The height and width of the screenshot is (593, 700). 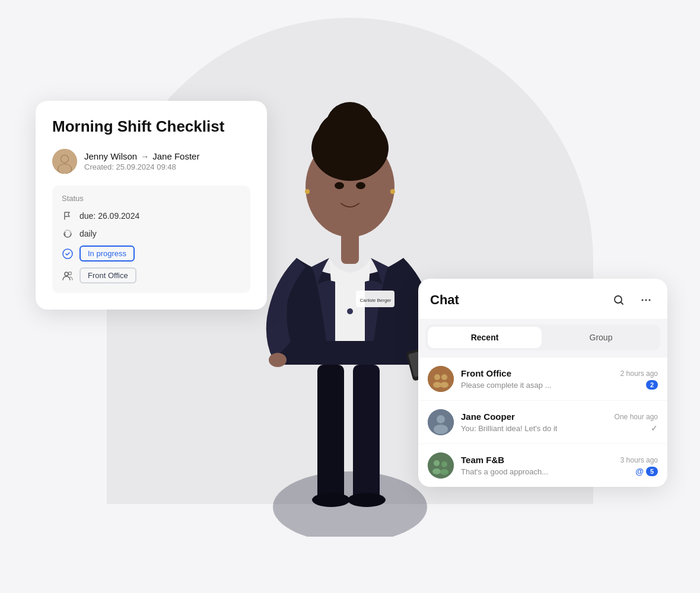 What do you see at coordinates (88, 234) in the screenshot?
I see `recurrence-text: daily` at bounding box center [88, 234].